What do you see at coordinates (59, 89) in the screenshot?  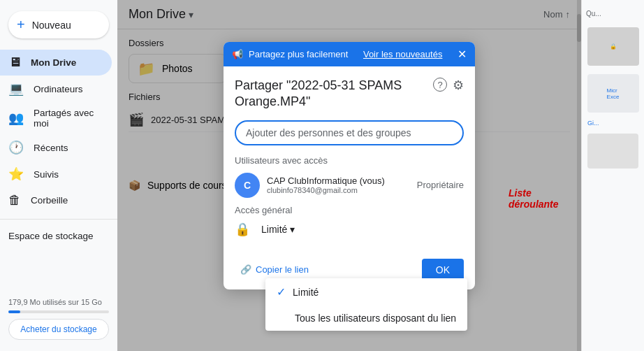 I see `sidebar-item-label: Ordinateurs` at bounding box center [59, 89].